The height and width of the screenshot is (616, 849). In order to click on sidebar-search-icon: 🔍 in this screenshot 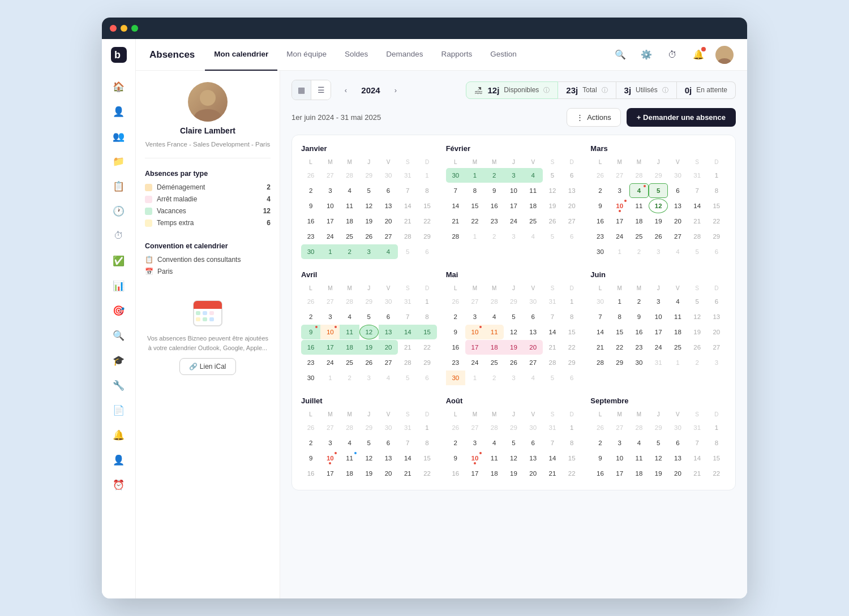, I will do `click(119, 335)`.